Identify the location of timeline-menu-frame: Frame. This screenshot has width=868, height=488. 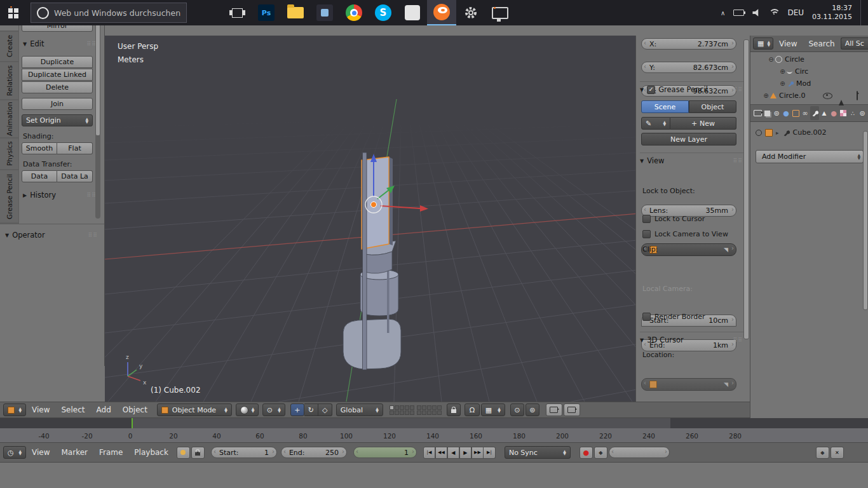
(111, 452).